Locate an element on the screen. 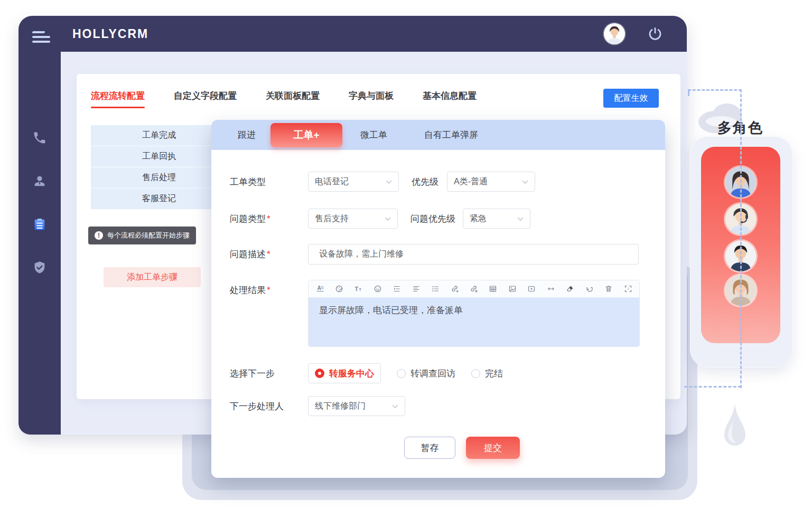 This screenshot has height=509, width=812. modal-buttons: 暂存 提交 is located at coordinates (462, 448).